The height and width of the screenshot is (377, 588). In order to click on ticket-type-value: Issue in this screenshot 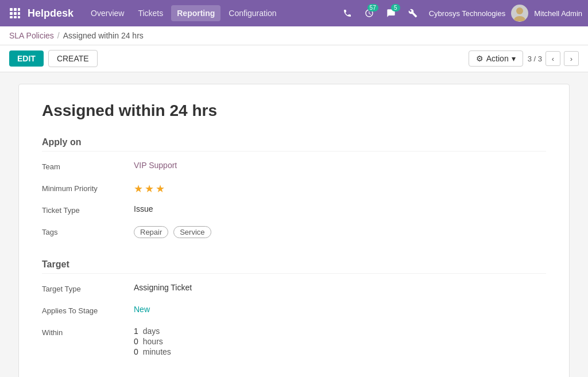, I will do `click(144, 209)`.